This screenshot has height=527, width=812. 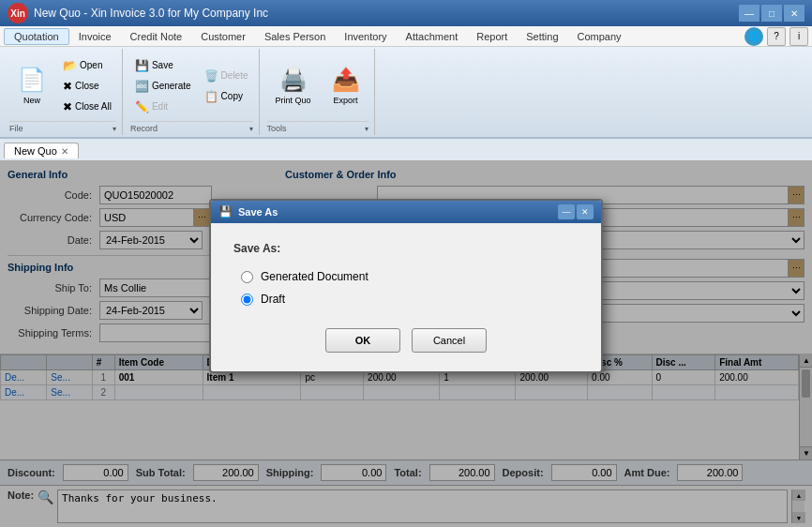 What do you see at coordinates (87, 107) in the screenshot?
I see `close-all-button: ✖ Close All` at bounding box center [87, 107].